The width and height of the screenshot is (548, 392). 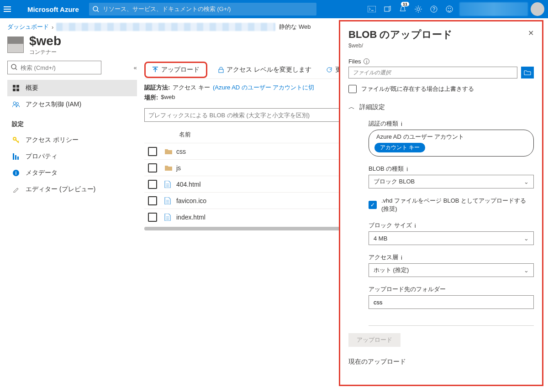 What do you see at coordinates (189, 184) in the screenshot?
I see `file-name: 404.html` at bounding box center [189, 184].